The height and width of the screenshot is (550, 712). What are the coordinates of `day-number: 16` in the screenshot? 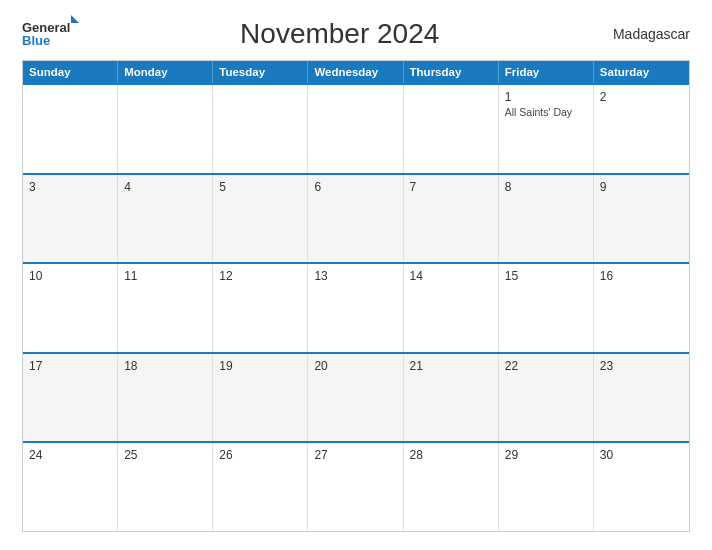 It's located at (642, 276).